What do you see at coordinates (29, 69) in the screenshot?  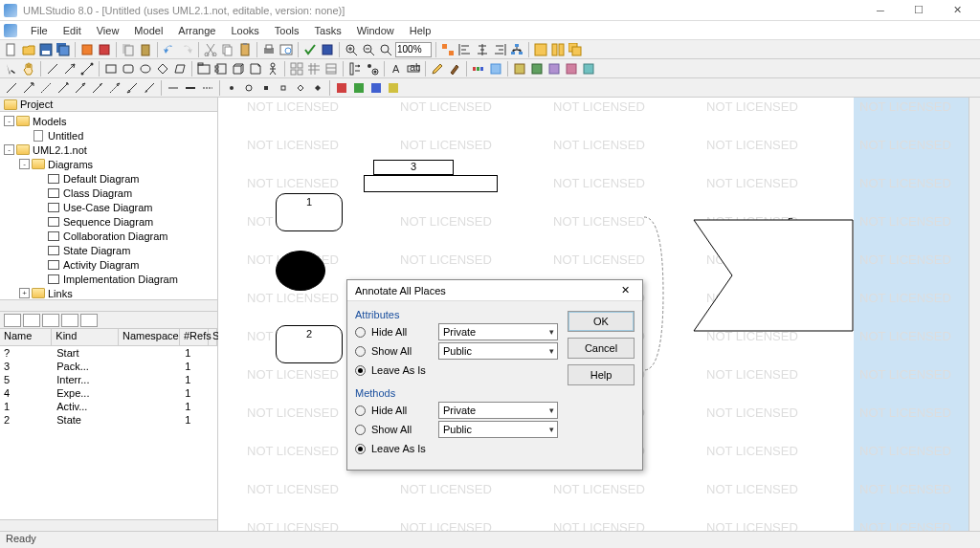 I see `hand-icon` at bounding box center [29, 69].